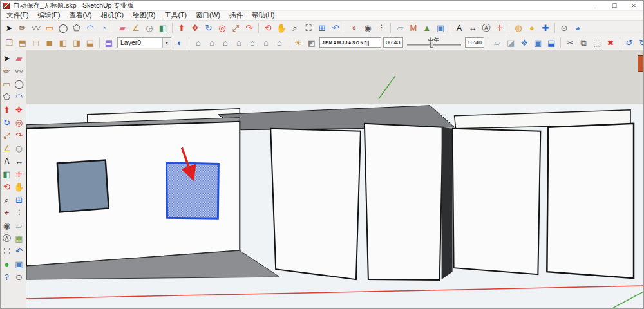 The height and width of the screenshot is (309, 644). I want to click on rail-polygon-icon: ⬠, so click(6, 97).